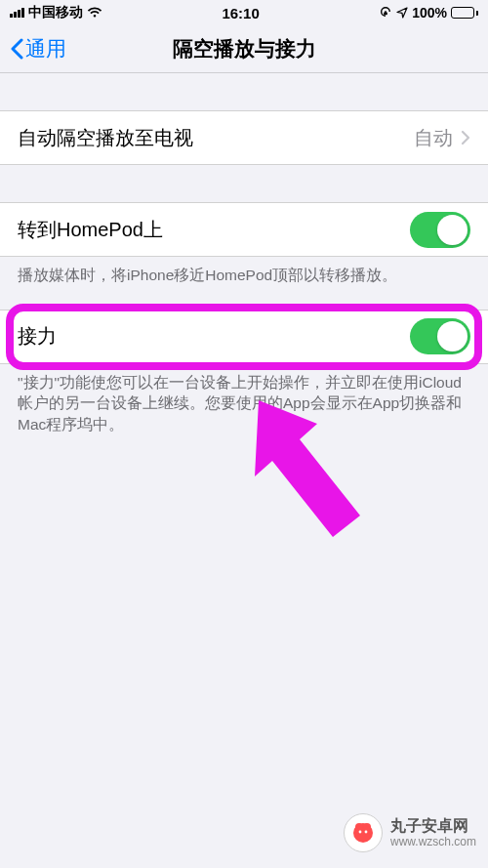  Describe the element at coordinates (363, 833) in the screenshot. I see `watermark-logo-icon` at that location.